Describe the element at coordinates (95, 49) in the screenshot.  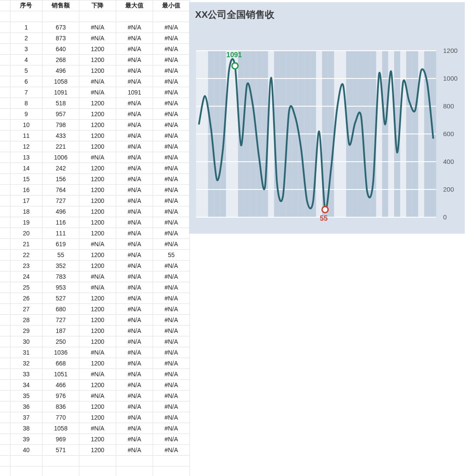
I see `table-row: 36401200#N/A#N/A` at that location.